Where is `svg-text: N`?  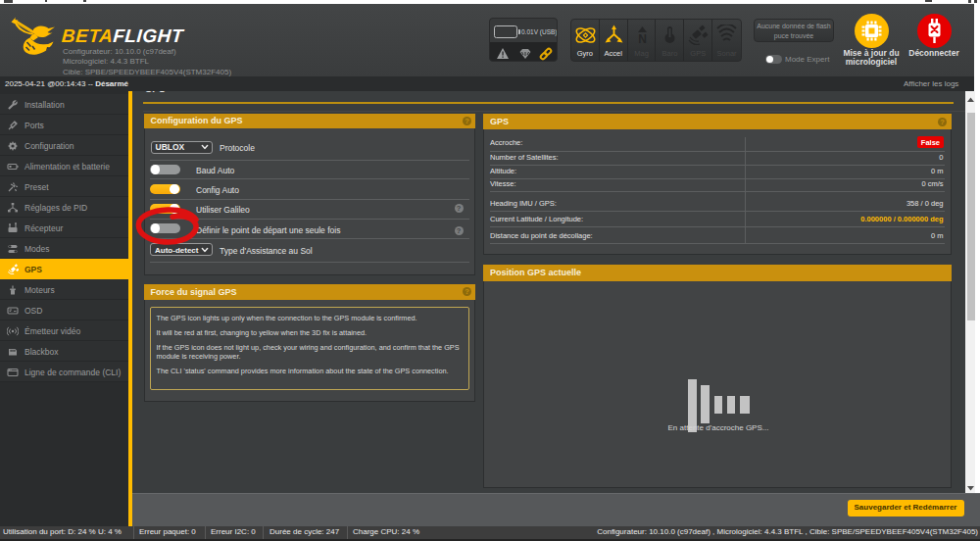
svg-text: N is located at coordinates (643, 39).